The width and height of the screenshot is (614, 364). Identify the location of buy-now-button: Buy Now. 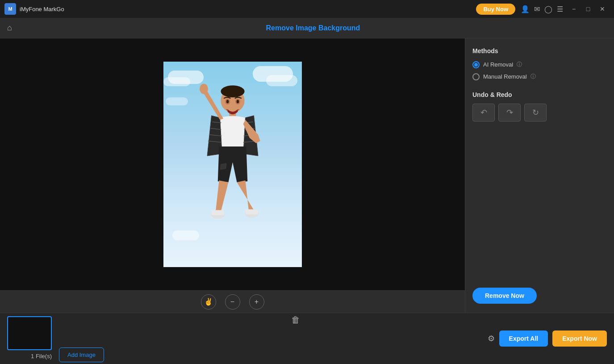
(496, 9).